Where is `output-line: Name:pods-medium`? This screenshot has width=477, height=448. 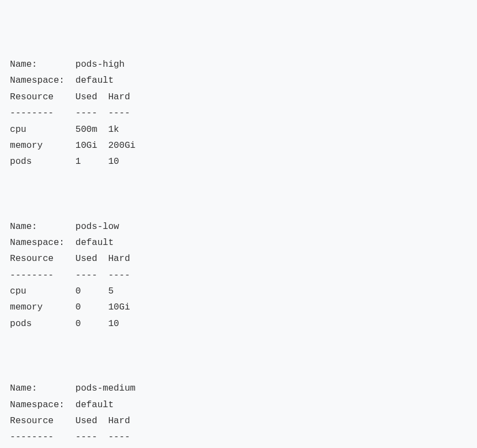 output-line: Name:pods-medium is located at coordinates (238, 388).